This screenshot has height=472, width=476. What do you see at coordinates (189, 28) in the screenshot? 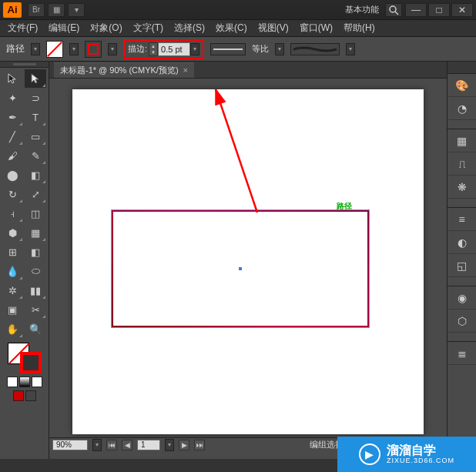
I see `menu-select: 选择(S)` at bounding box center [189, 28].